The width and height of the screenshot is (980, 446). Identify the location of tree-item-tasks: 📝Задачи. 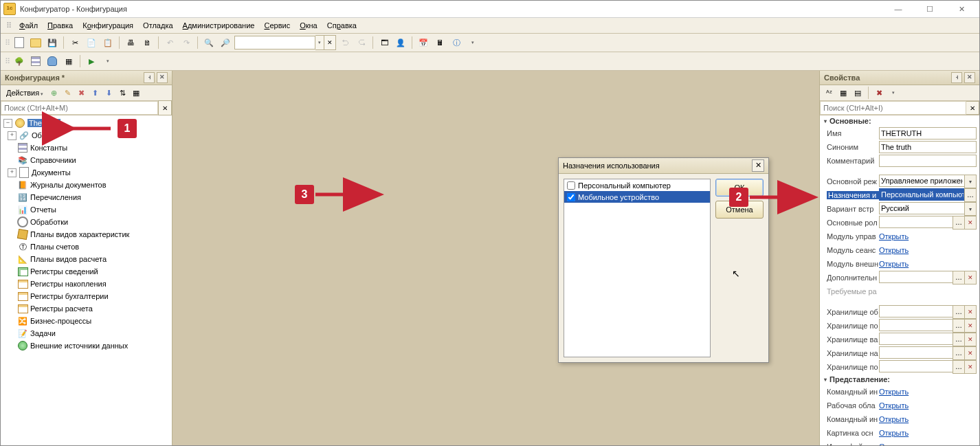
(87, 333).